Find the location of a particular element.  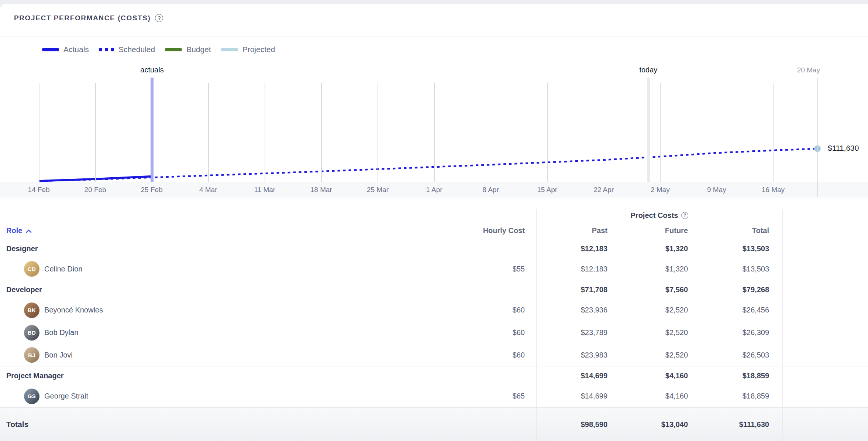

project-costs-label: Project Costs is located at coordinates (655, 216).